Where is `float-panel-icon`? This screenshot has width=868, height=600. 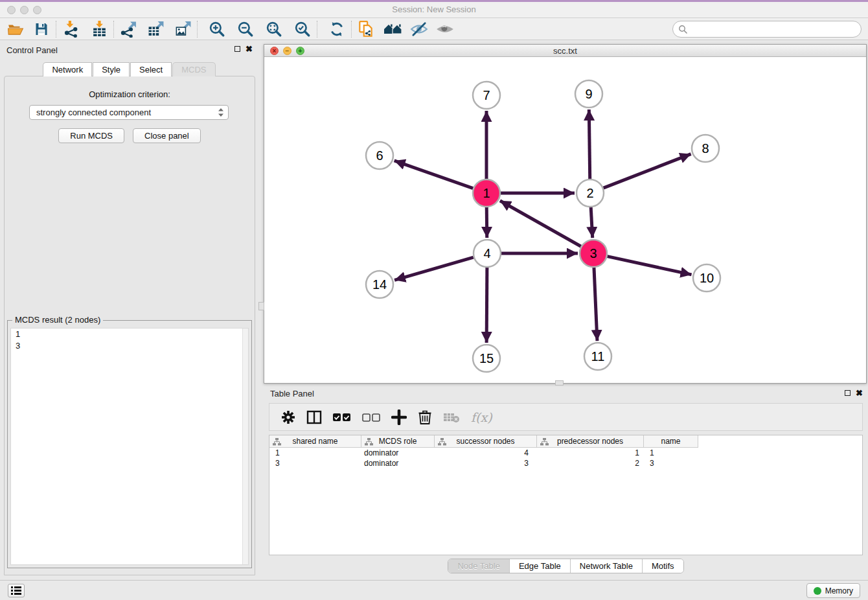 float-panel-icon is located at coordinates (237, 49).